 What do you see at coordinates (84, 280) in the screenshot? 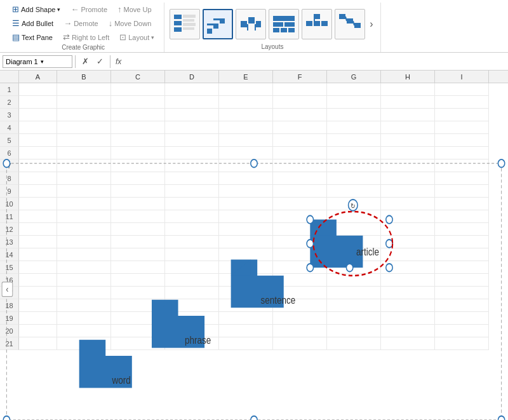
I see `cell-16-B` at bounding box center [84, 280].